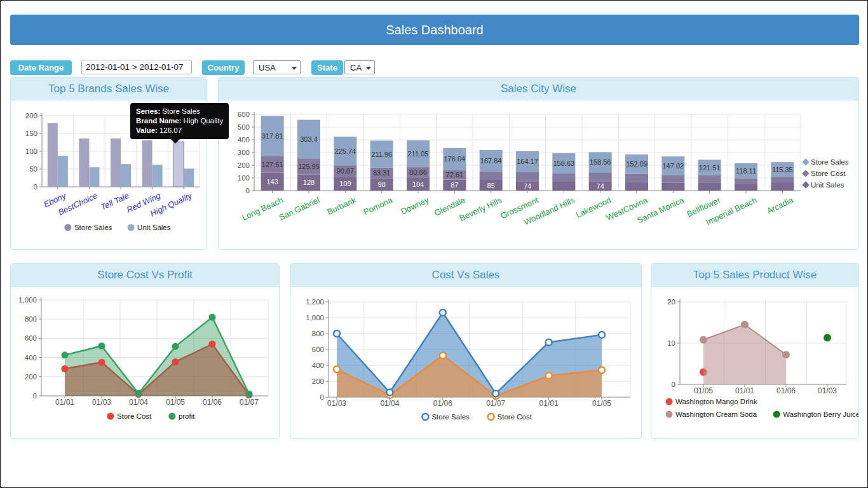 The image size is (868, 488). I want to click on country-button: Country, so click(224, 67).